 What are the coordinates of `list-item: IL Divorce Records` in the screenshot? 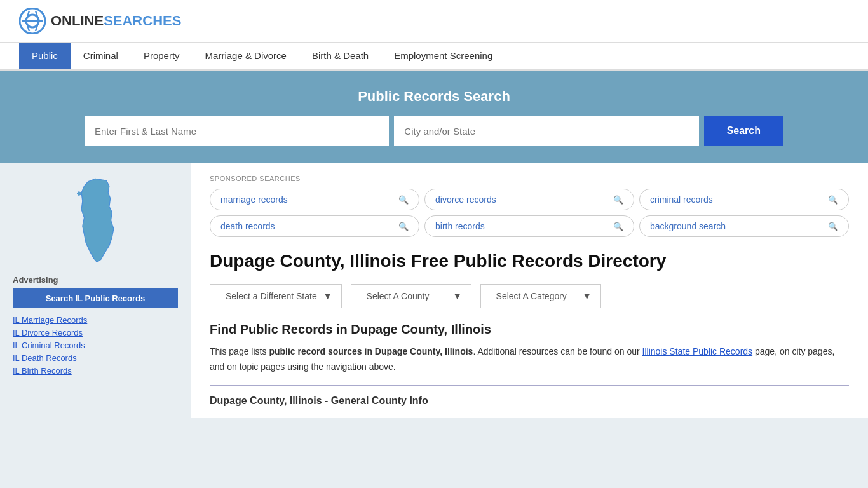 It's located at (95, 332).